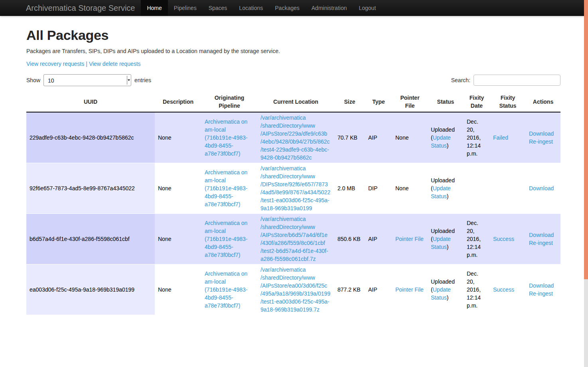  What do you see at coordinates (506, 80) in the screenshot?
I see `search-control: Search:` at bounding box center [506, 80].